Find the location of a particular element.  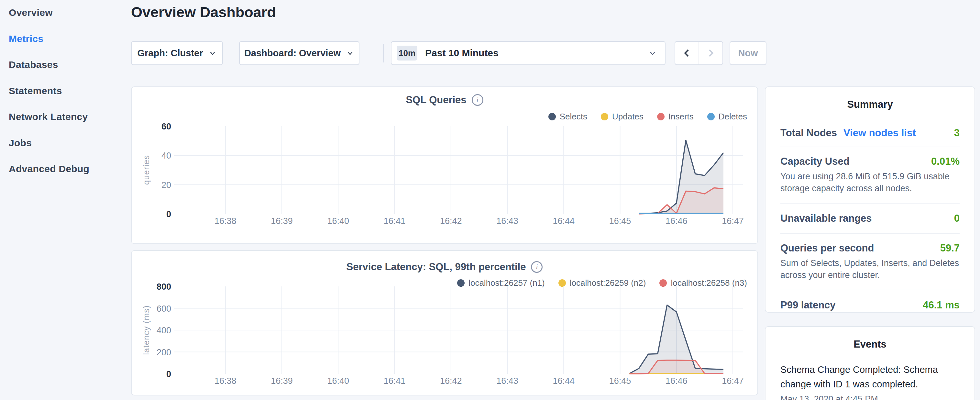

y-axis-tick-label: 800 is located at coordinates (164, 287).